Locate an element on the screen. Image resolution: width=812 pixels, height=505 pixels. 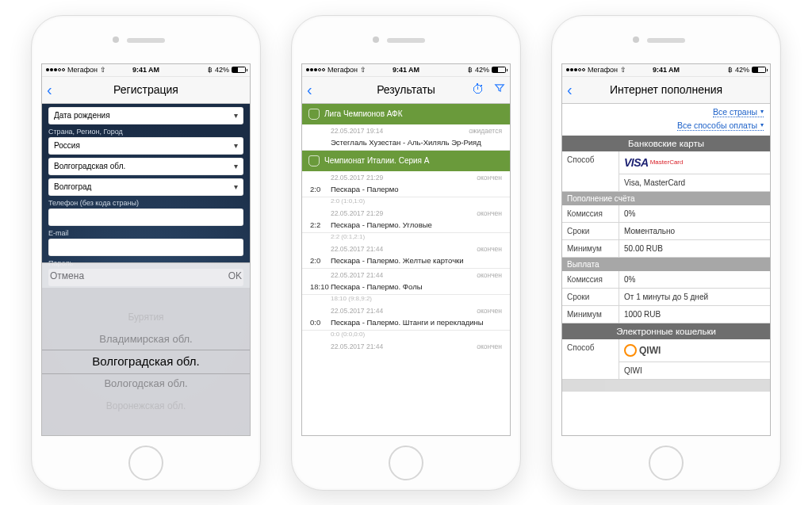
match-name: Эстеглаль Хузестан - Аль-Хиляль Эр-Рияд is located at coordinates (416, 143).